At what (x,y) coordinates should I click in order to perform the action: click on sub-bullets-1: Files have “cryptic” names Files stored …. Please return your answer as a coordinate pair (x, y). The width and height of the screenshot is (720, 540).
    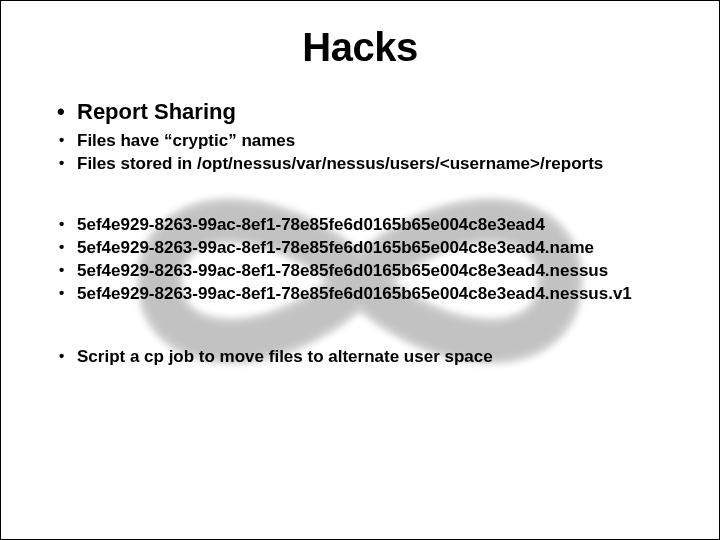
    Looking at the image, I should click on (360, 152).